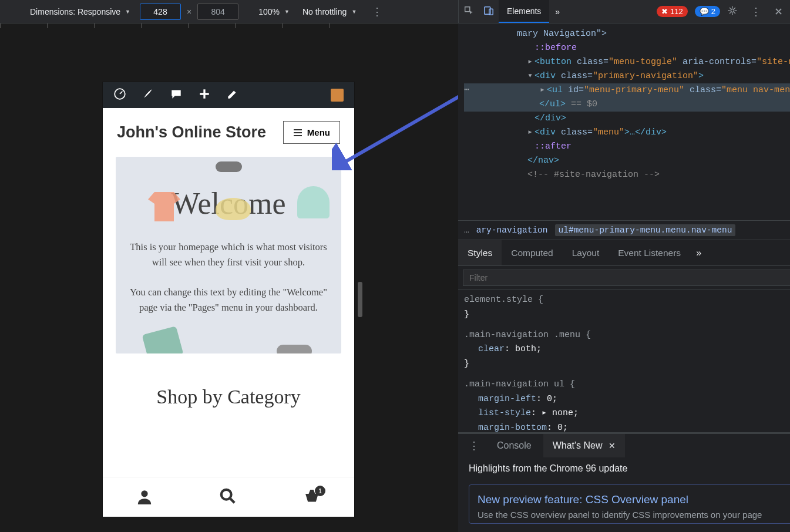 This screenshot has height=532, width=790. What do you see at coordinates (627, 308) in the screenshot?
I see `style-rule: element.style { }` at bounding box center [627, 308].